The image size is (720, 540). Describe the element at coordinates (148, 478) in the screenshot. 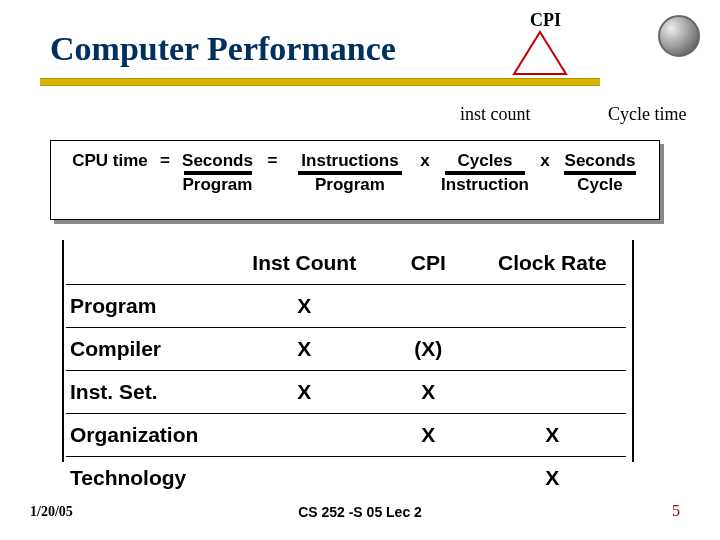

I see `row-label: Technology` at that location.